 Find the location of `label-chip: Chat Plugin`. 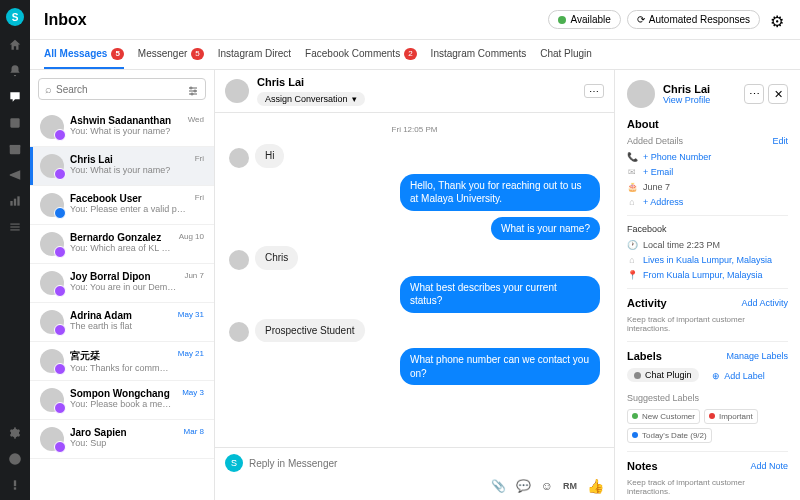

label-chip: Chat Plugin is located at coordinates (663, 375).